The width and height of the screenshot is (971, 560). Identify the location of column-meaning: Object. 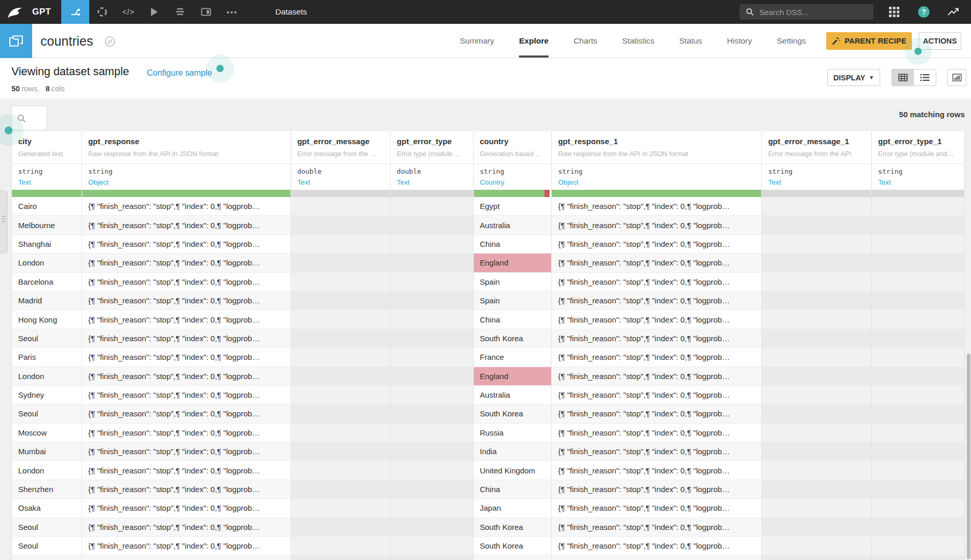
(657, 183).